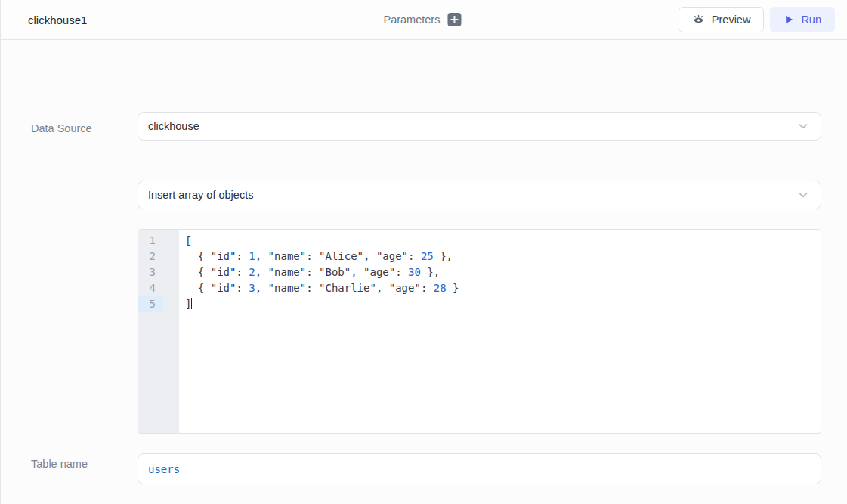 The width and height of the screenshot is (847, 504). I want to click on preview-button-label: Preview, so click(731, 20).